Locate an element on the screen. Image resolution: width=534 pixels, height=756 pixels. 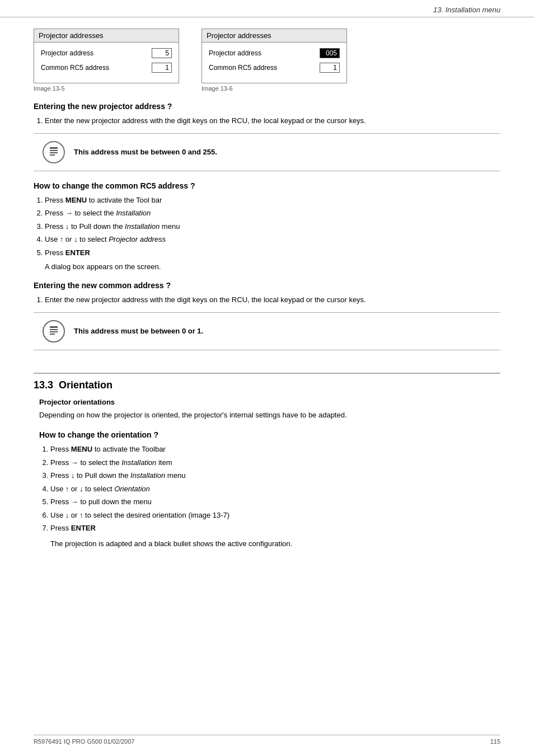
orientation-step-6: Use ↓ or ↑ to select the desired orienta… is located at coordinates (275, 515).